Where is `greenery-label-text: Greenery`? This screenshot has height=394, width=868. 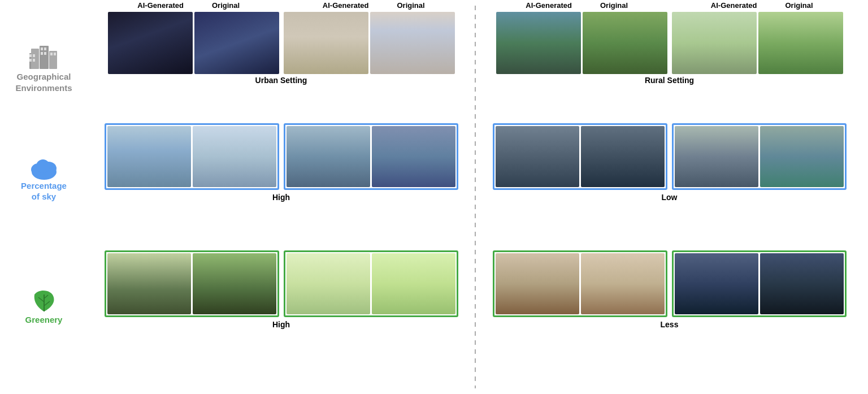 greenery-label-text: Greenery is located at coordinates (44, 320).